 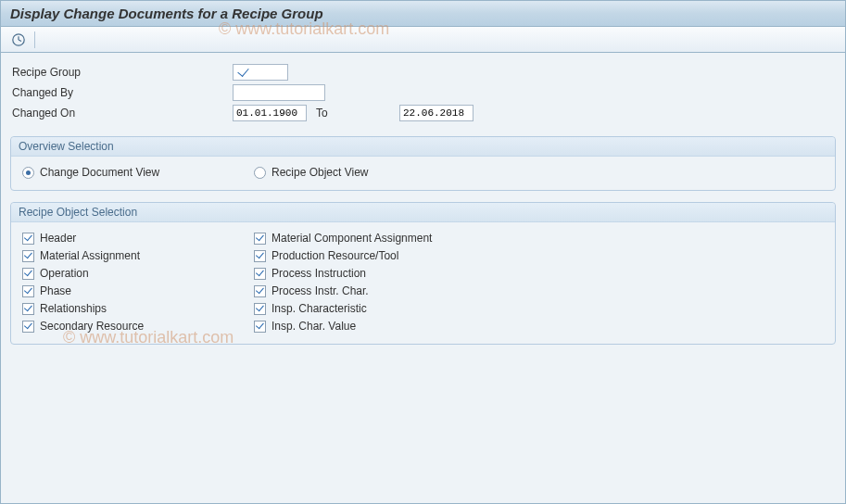 What do you see at coordinates (28, 291) in the screenshot?
I see `chk-phase` at bounding box center [28, 291].